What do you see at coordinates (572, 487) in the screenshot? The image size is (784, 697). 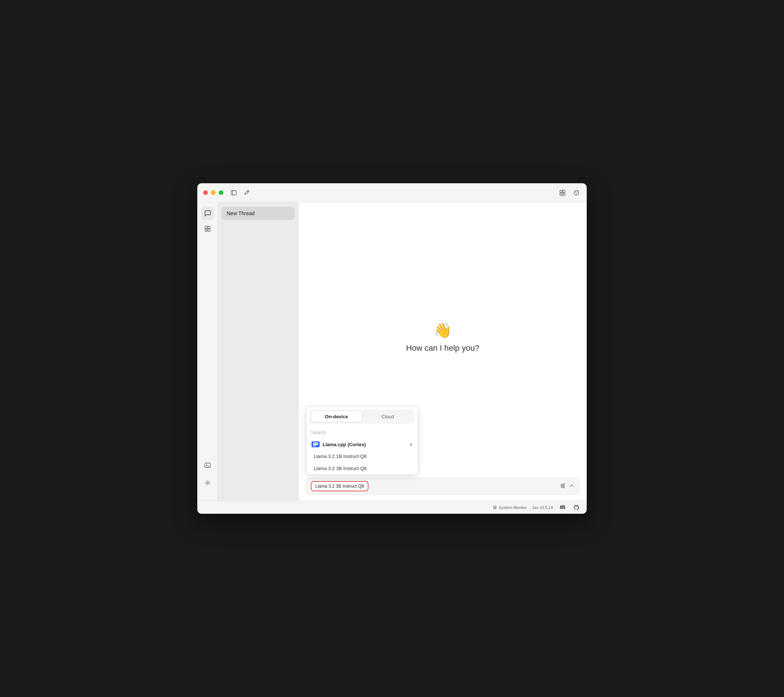 I see `input-collapse-button` at bounding box center [572, 487].